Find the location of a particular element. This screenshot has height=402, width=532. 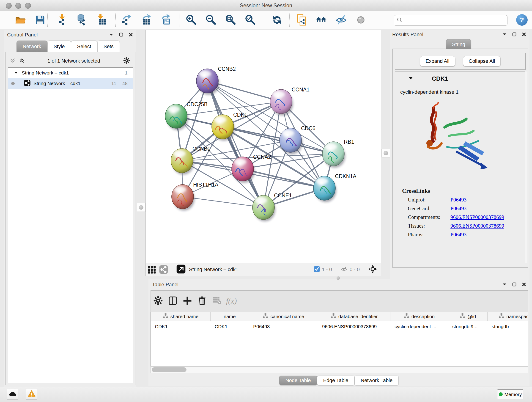

table-cell: stringdb is located at coordinates (508, 327).